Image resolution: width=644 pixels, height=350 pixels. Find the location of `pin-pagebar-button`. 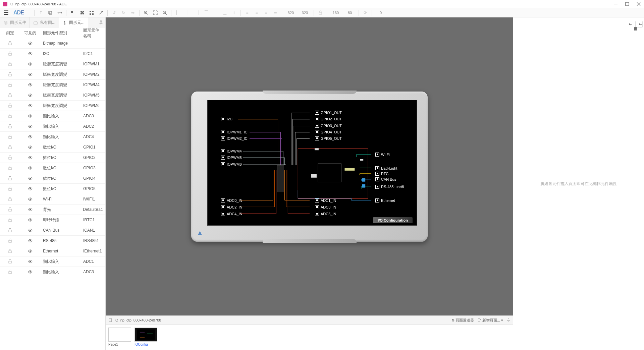

pin-pagebar-button is located at coordinates (508, 320).